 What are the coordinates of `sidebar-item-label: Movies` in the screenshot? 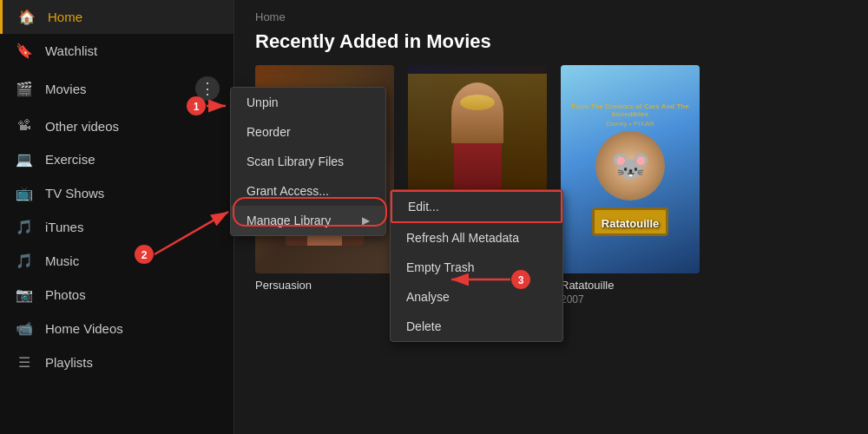 It's located at (116, 89).